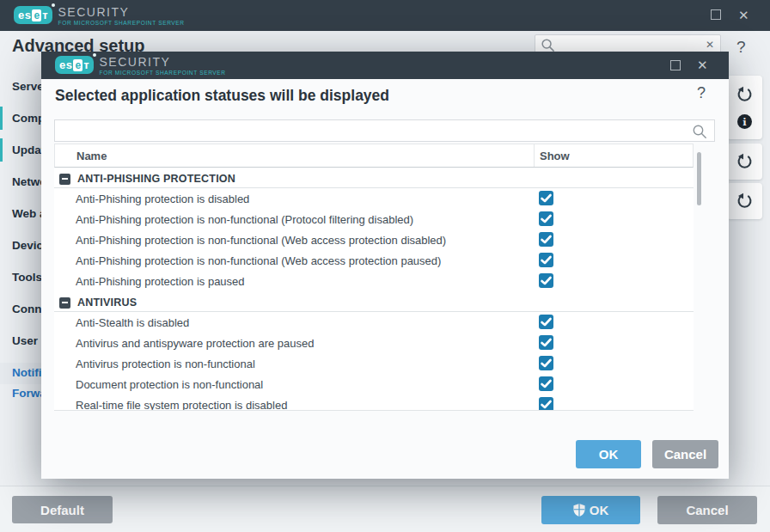 This screenshot has height=532, width=770. Describe the element at coordinates (744, 15) in the screenshot. I see `close-icon: ✕` at that location.